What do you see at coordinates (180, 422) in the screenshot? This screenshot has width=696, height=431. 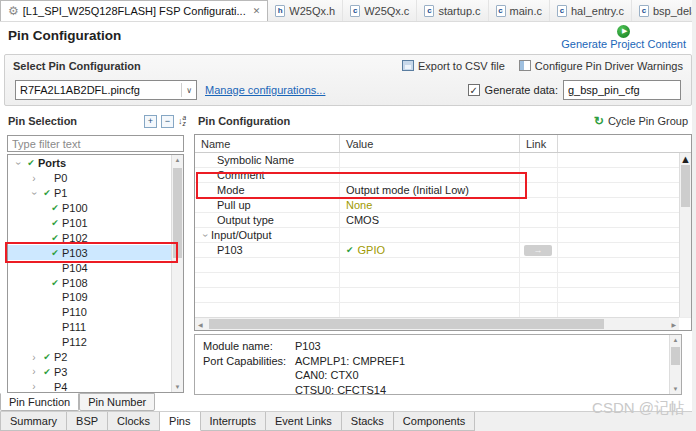 I see `tab-pins: Pins` at bounding box center [180, 422].